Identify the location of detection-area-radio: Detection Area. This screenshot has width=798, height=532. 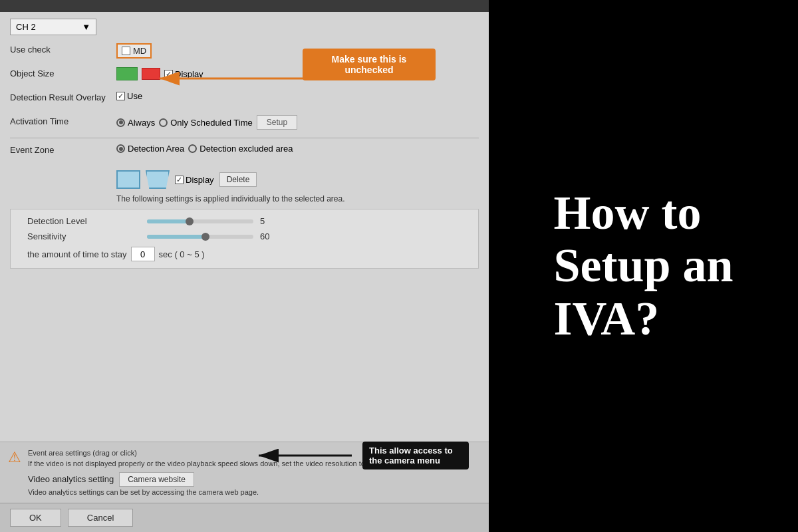
(150, 149).